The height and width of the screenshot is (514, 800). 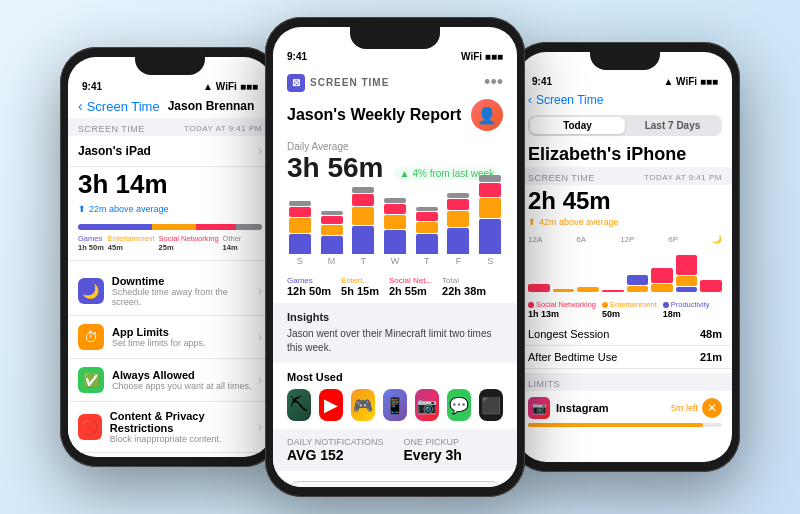 I want to click on insights-text: Jason went over their Minecraft limit tw…, so click(x=395, y=341).